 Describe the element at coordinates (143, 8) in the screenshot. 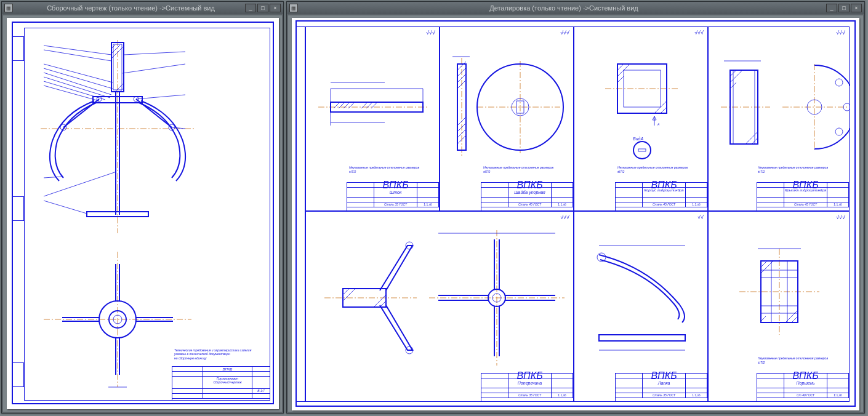

I see `titlebar: ▦ Сборочный чертеж (только чтение) ->Сис…` at that location.